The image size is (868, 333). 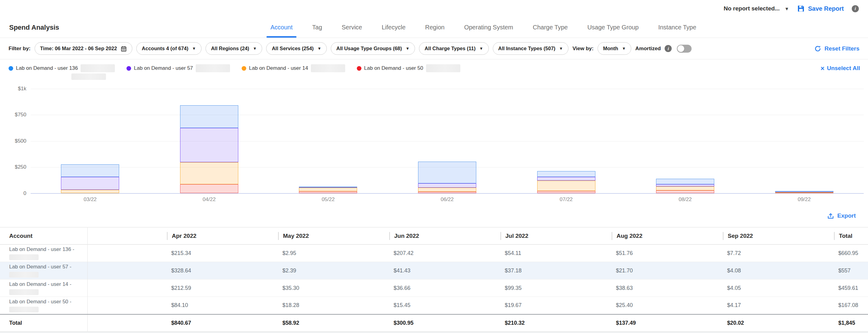 What do you see at coordinates (129, 68) in the screenshot?
I see `legend-dot-purple` at bounding box center [129, 68].